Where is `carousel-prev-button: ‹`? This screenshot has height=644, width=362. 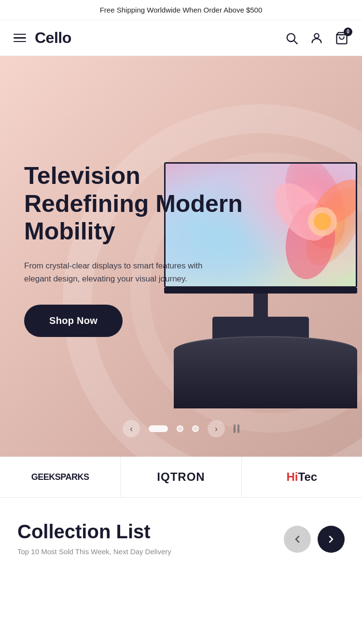
carousel-prev-button: ‹ is located at coordinates (131, 429).